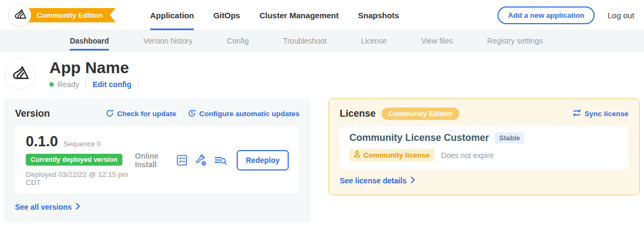 Image resolution: width=644 pixels, height=228 pixels. Describe the element at coordinates (244, 114) in the screenshot. I see `configure-automatic-updates-link: Configure automatic updates` at that location.